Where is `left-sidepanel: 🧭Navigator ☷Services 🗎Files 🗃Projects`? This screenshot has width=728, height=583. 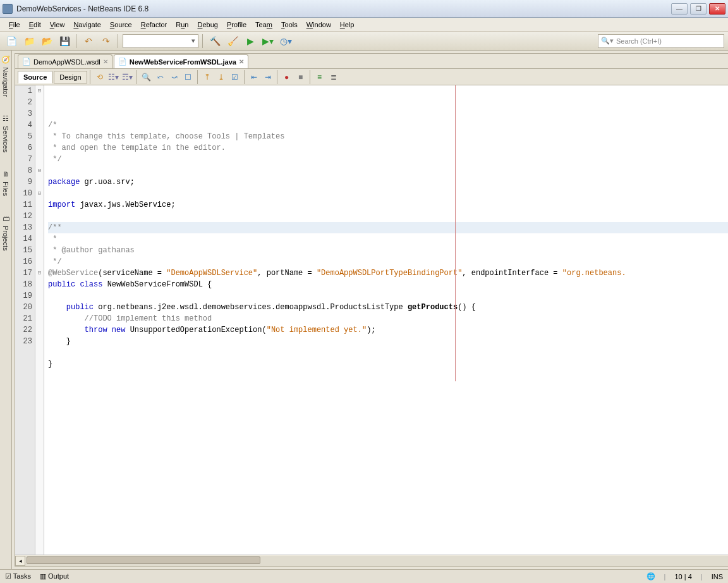
left-sidepanel: 🧭Navigator ☷Services 🗎Files 🗃Projects is located at coordinates (6, 310).